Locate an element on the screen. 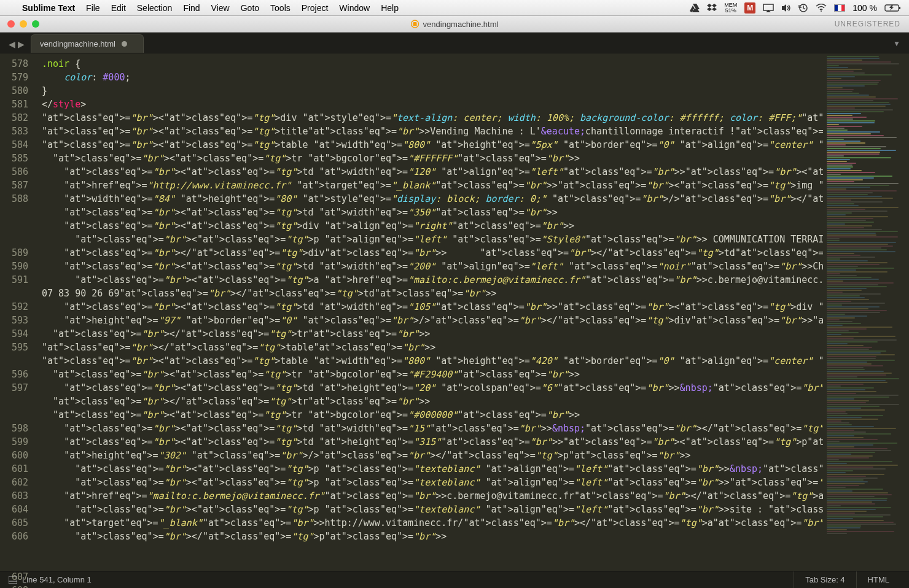  macos-menubar: Sublime Text File Edit Selection Find Vi… is located at coordinates (454, 8).